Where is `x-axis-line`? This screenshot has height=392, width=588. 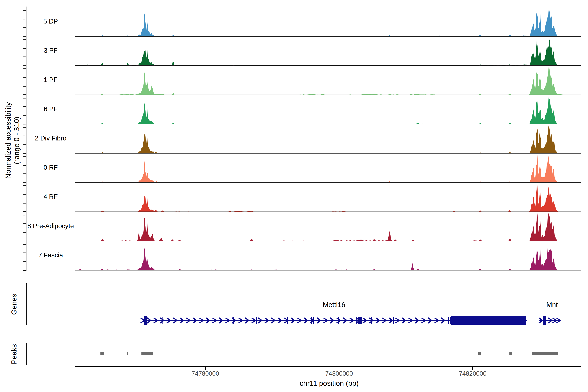
x-axis-line is located at coordinates (328, 366).